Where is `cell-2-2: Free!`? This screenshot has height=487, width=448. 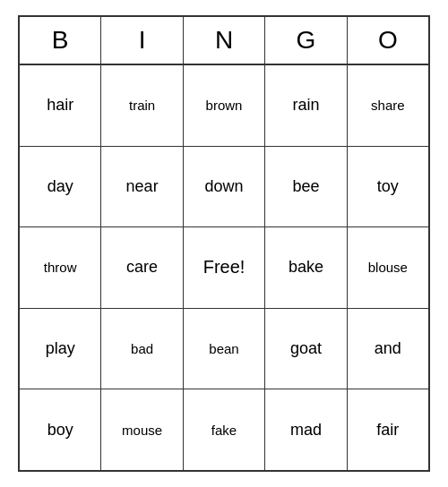
cell-2-2: Free! is located at coordinates (224, 268).